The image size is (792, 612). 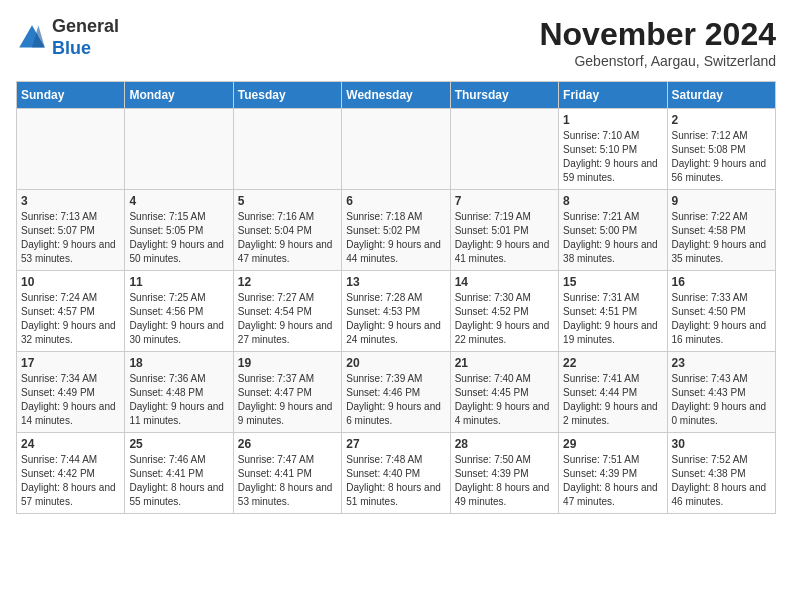 What do you see at coordinates (612, 400) in the screenshot?
I see `day-info: Sunrise: 7:41 AM Sunset: 4:44 PM Dayligh…` at bounding box center [612, 400].